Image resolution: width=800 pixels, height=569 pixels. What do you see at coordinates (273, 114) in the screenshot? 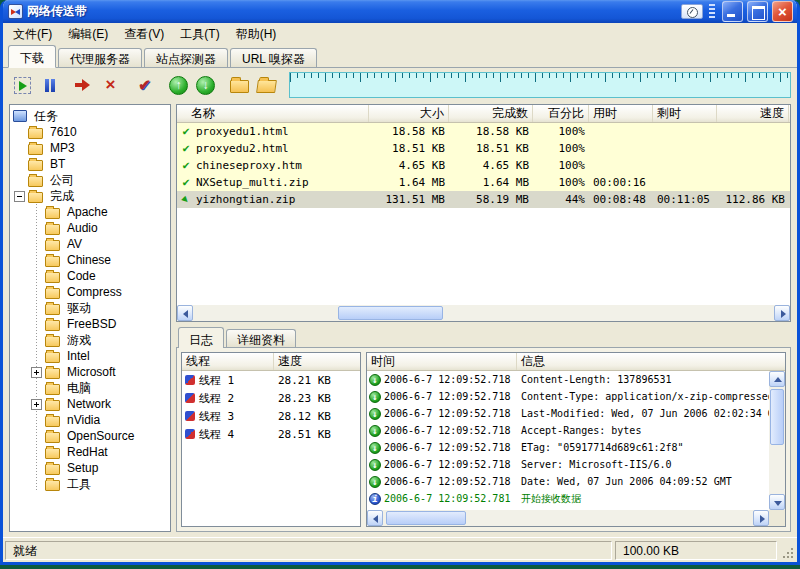
I see `column-header-name: 名称` at bounding box center [273, 114].